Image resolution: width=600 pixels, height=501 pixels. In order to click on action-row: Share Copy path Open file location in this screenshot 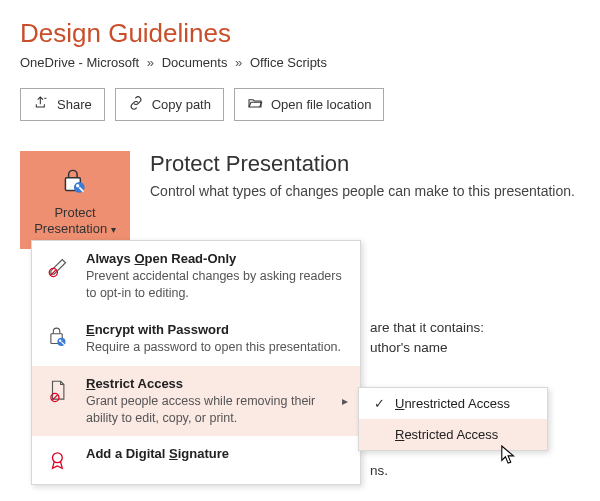, I will do `click(300, 104)`.